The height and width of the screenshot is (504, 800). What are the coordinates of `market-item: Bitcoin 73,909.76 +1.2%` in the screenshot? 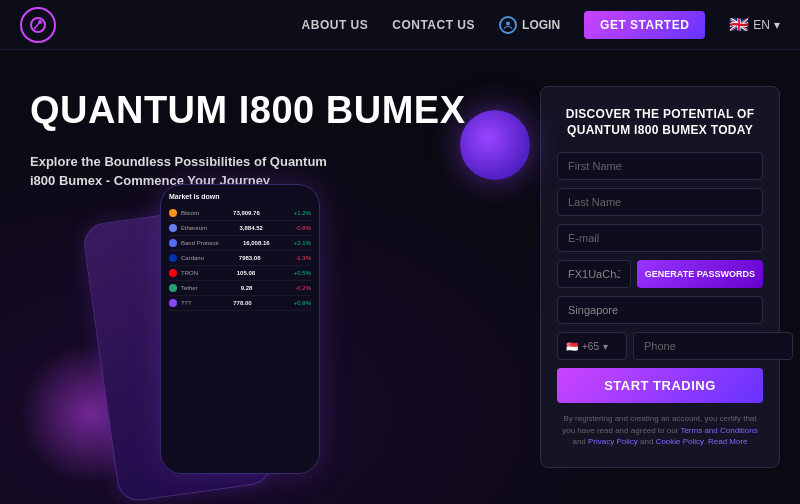 It's located at (240, 214).